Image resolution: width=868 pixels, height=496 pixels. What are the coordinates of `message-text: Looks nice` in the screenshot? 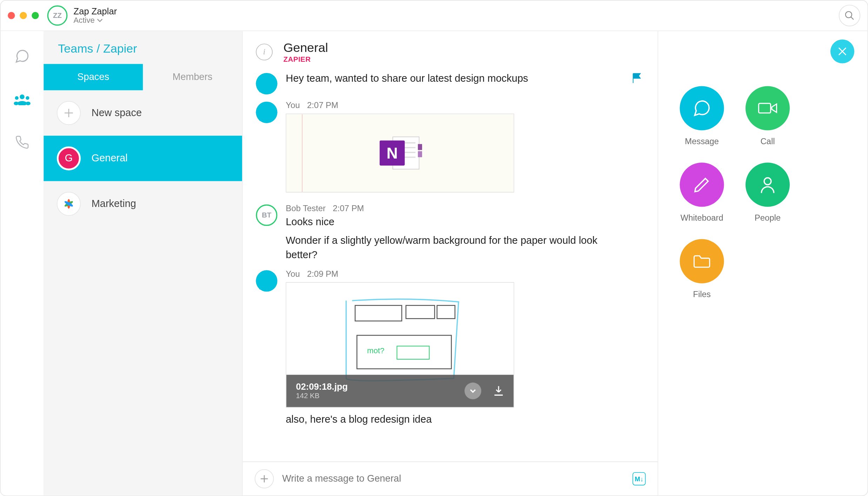 It's located at (464, 222).